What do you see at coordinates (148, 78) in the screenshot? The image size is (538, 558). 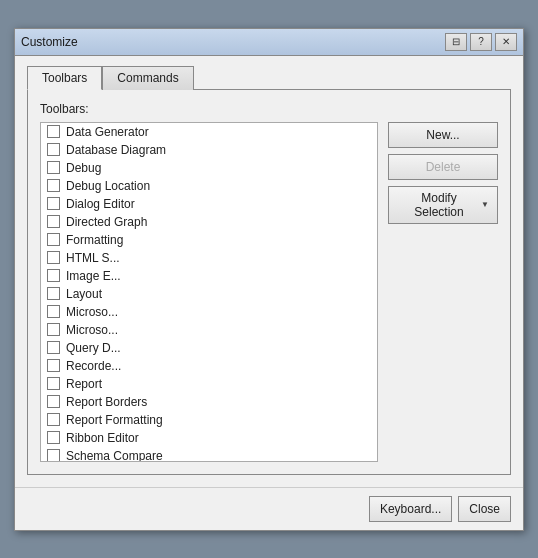 I see `tab-commands: Commands` at bounding box center [148, 78].